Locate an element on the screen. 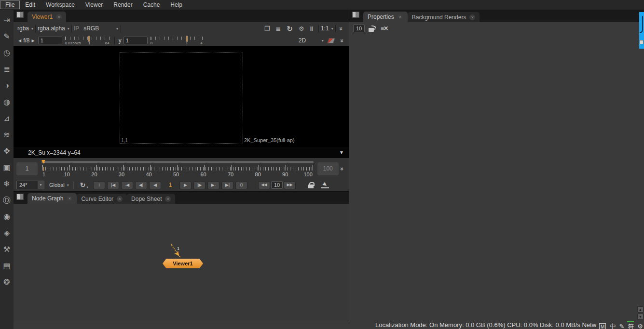  frame-increment-field is located at coordinates (277, 185).